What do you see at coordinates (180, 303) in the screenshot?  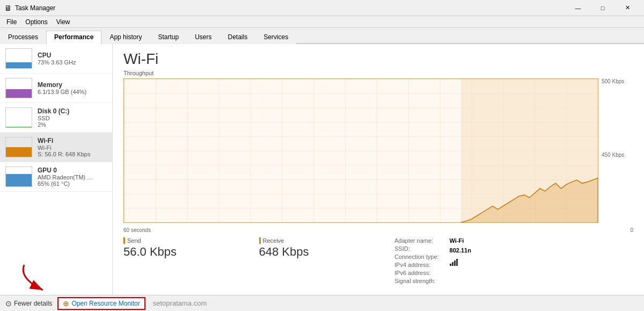 I see `watermark: setopratama.com` at bounding box center [180, 303].